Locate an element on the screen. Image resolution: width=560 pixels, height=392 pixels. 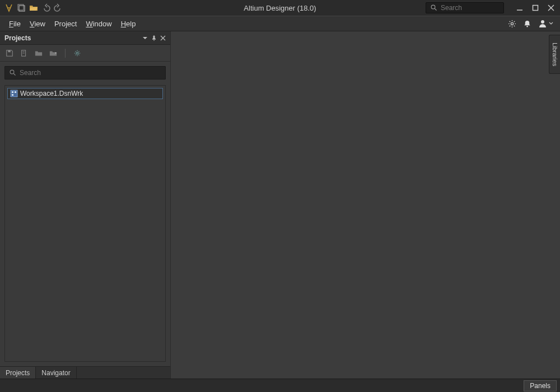
statusbar: Panels is located at coordinates (280, 385).